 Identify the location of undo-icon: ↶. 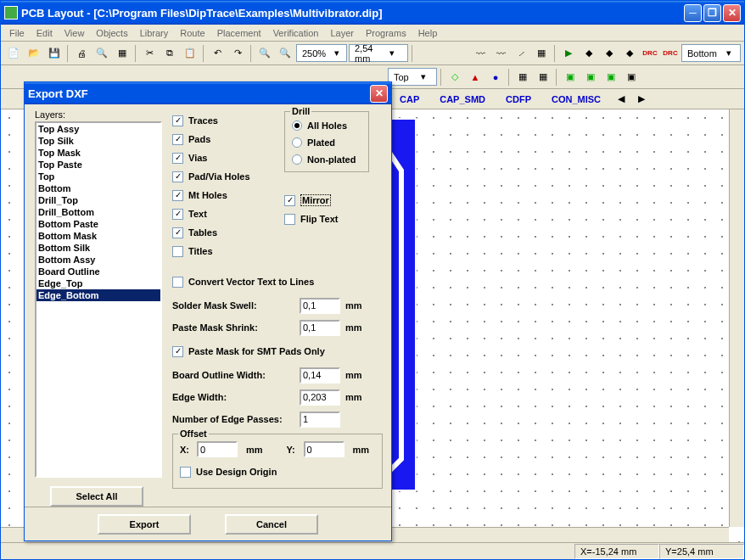
(217, 53).